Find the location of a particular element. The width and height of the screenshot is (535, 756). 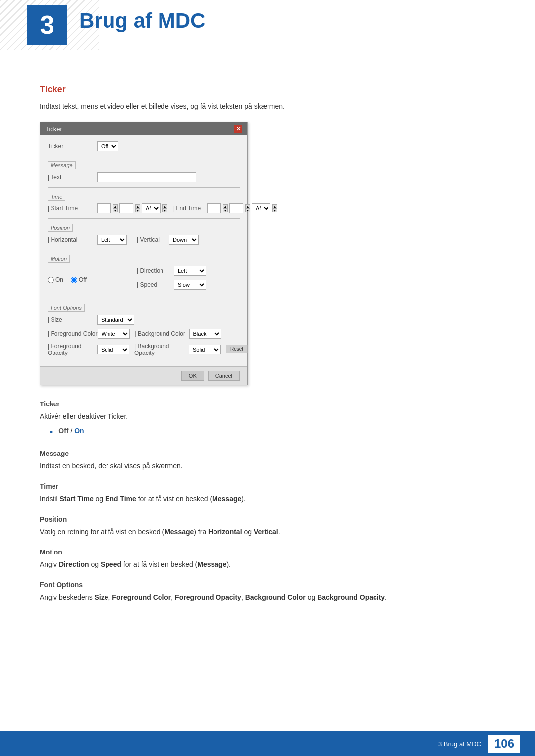

fg-opacity-select: Solid Transparent is located at coordinates (113, 350).